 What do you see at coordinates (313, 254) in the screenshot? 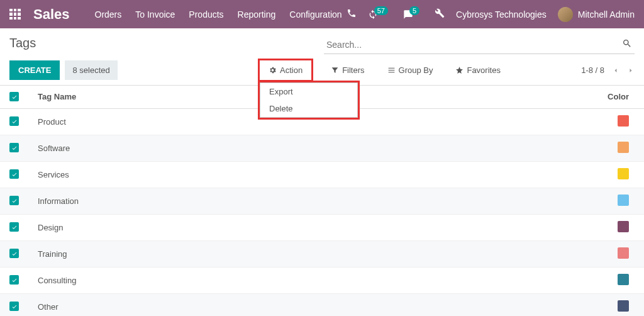
I see `tag-name-cell: Training` at bounding box center [313, 254].